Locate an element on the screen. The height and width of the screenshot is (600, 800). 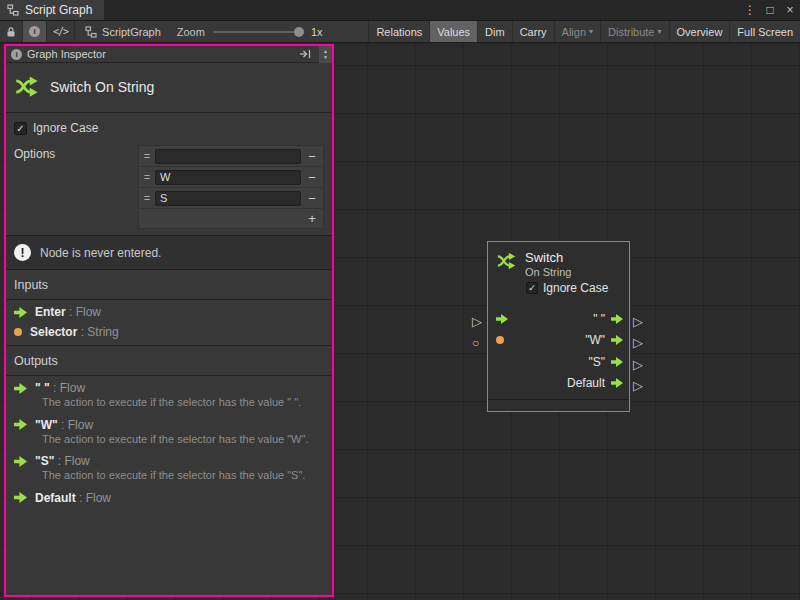
output-port-default: Default is located at coordinates (595, 383).